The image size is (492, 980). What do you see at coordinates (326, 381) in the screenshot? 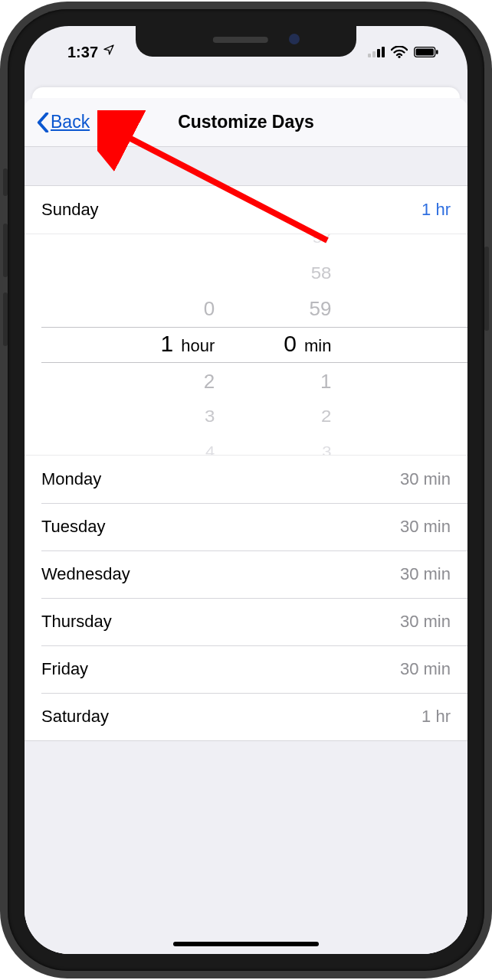
I see `picker-option: 1` at bounding box center [326, 381].